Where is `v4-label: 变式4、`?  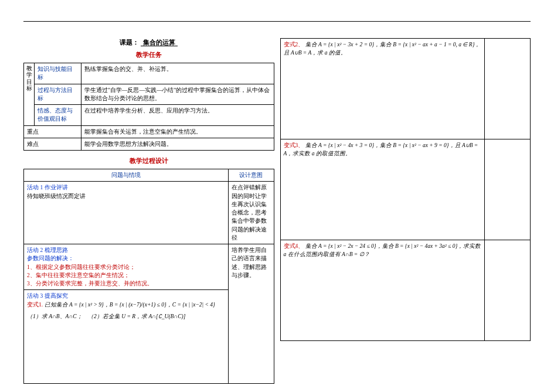
v4-label: 变式4、 is located at coordinates (294, 246).